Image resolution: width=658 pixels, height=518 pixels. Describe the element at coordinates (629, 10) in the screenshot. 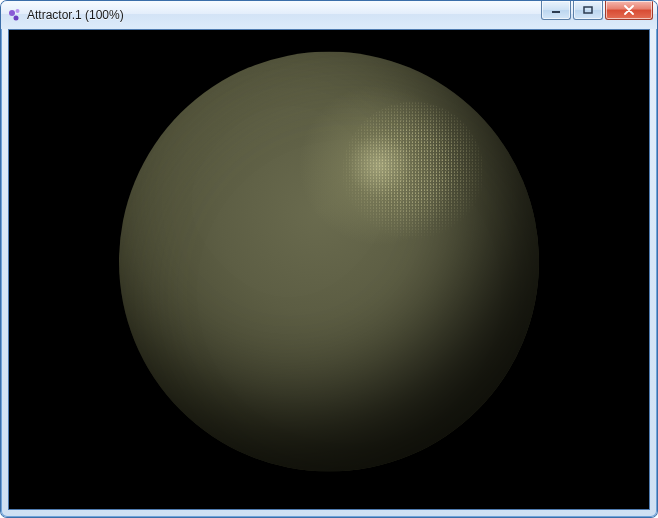

I see `close-icon` at that location.